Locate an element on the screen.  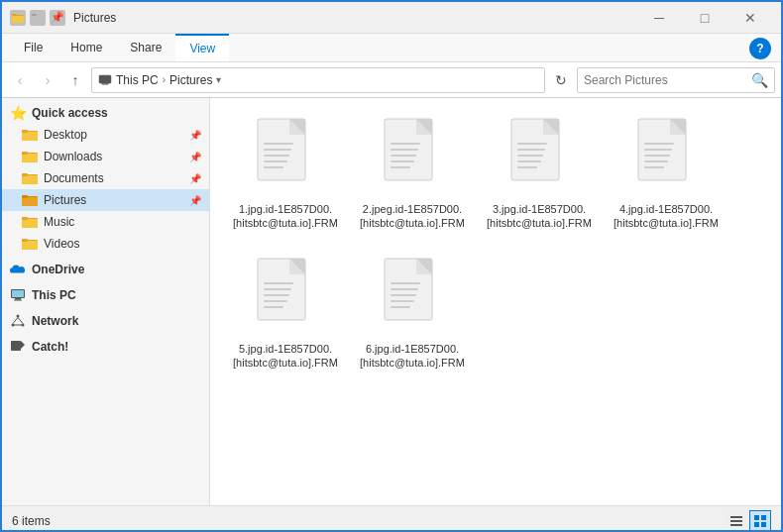
tag-icon is located at coordinates (18, 347).